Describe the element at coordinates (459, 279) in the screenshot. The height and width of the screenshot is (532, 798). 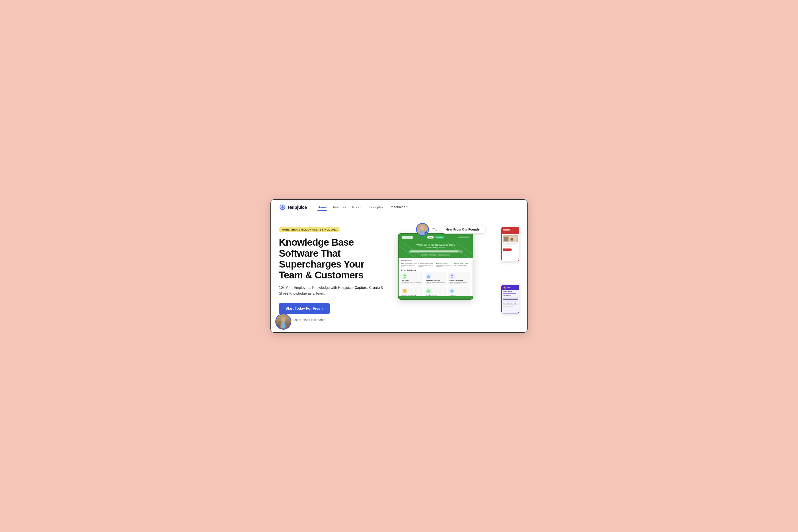
I see `kb-category-manage-account: Manage your account Manage billing, make…` at that location.